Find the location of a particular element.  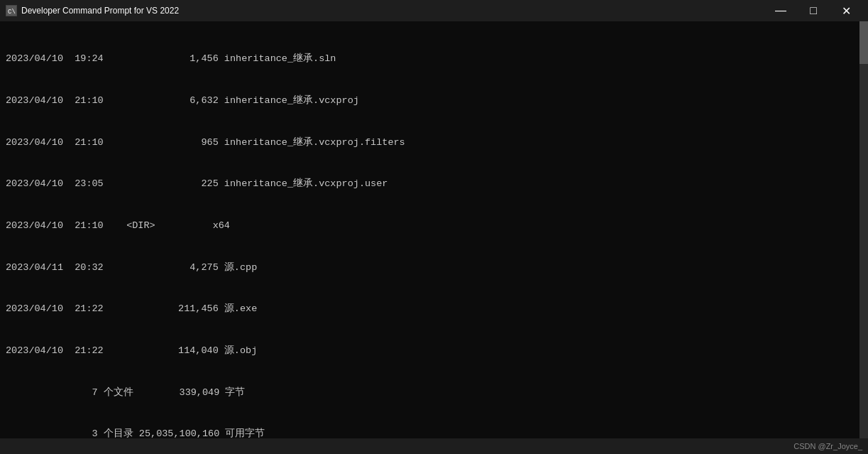

app-icon: C\ is located at coordinates (11, 11).